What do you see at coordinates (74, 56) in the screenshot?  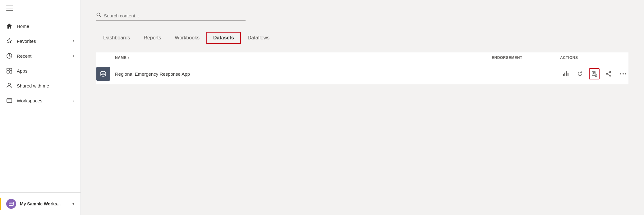 I see `recent-chevron: ›` at bounding box center [74, 56].